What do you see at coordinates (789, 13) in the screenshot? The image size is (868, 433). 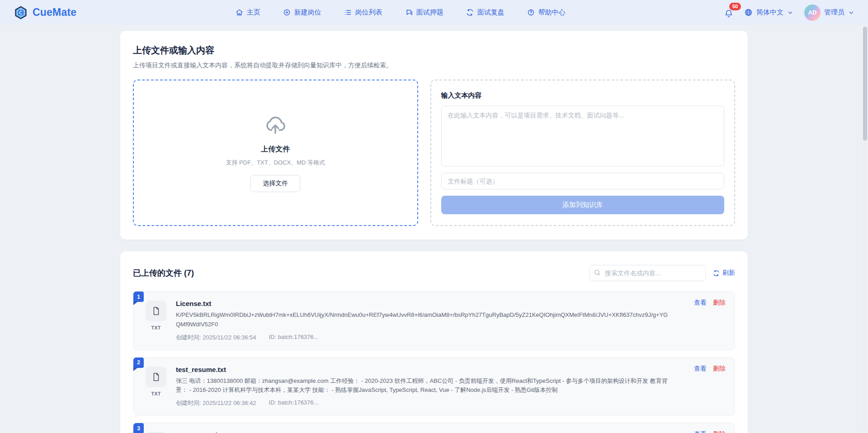 I see `navbar-right: 50 简体中文 AD 管理员` at bounding box center [789, 13].